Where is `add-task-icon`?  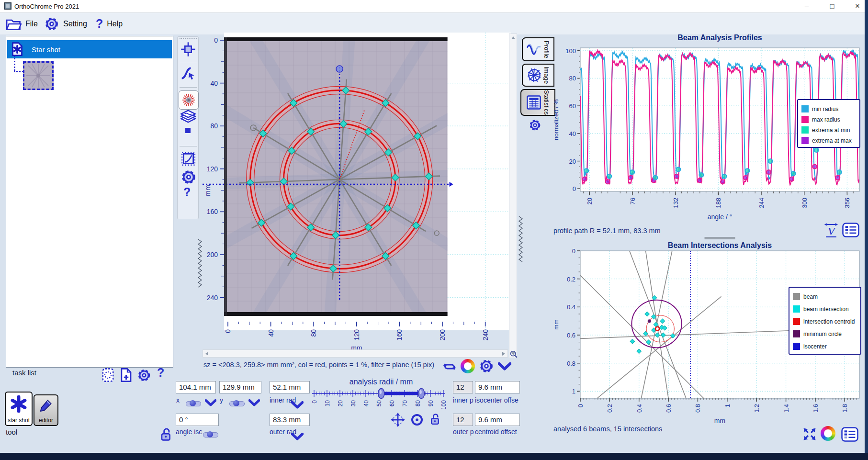 add-task-icon is located at coordinates (126, 375).